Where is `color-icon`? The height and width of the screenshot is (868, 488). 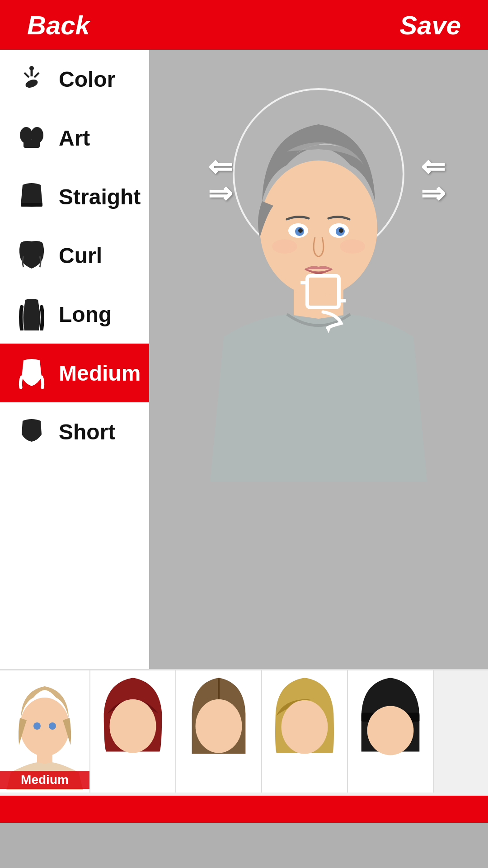 color-icon is located at coordinates (32, 79).